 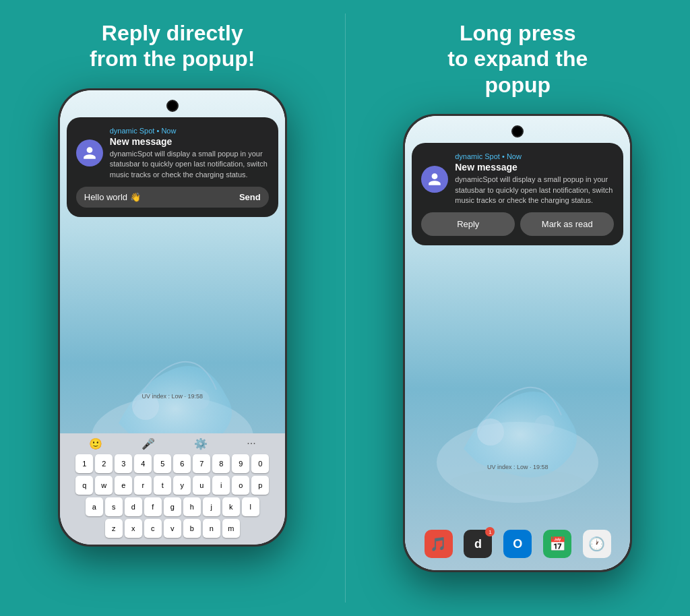 I want to click on key-3: 3, so click(x=123, y=464).